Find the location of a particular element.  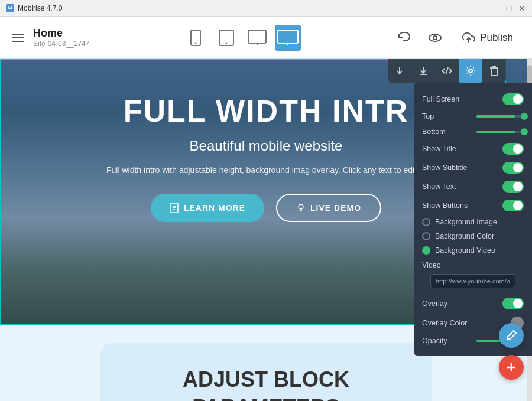

video-section: Video is located at coordinates (473, 276).